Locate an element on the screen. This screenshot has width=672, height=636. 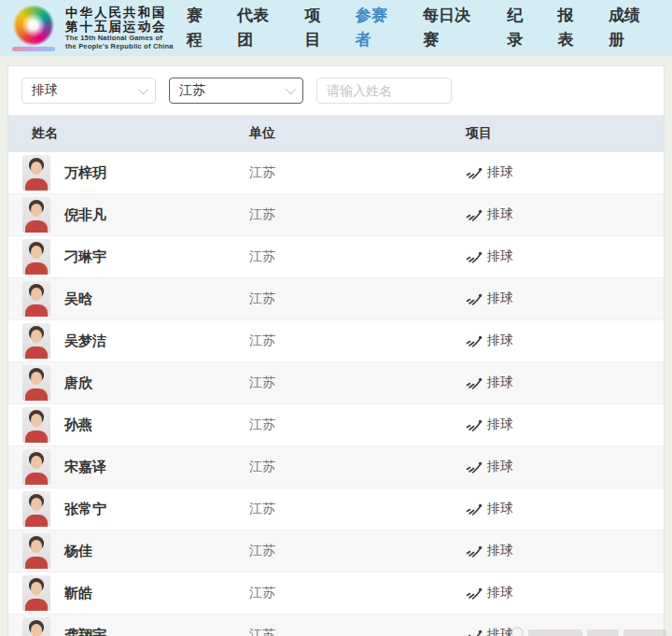
table-row: 吴梦洁 江苏 排球 is located at coordinates (336, 342).